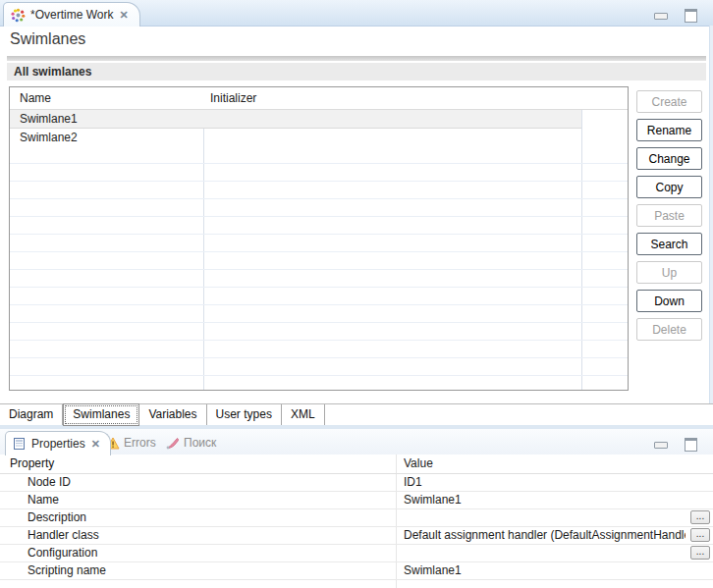 The image size is (713, 588). What do you see at coordinates (318, 98) in the screenshot?
I see `swimlanes-table-header: Name Initializer` at bounding box center [318, 98].